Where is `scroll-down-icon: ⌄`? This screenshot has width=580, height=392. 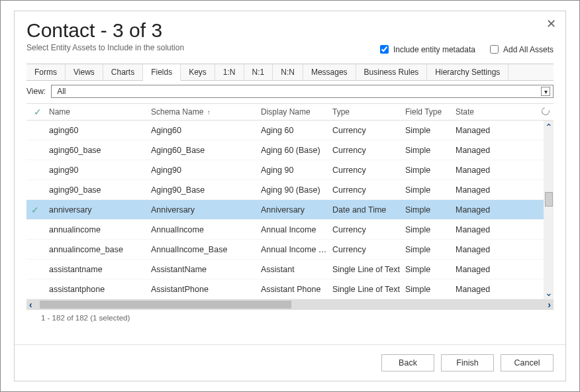
scroll-down-icon: ⌄ is located at coordinates (549, 293).